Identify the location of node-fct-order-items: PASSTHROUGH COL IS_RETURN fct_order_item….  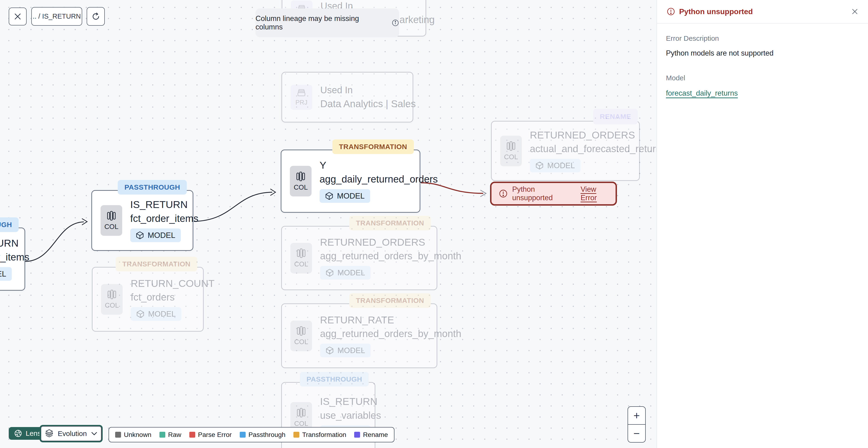
(142, 220).